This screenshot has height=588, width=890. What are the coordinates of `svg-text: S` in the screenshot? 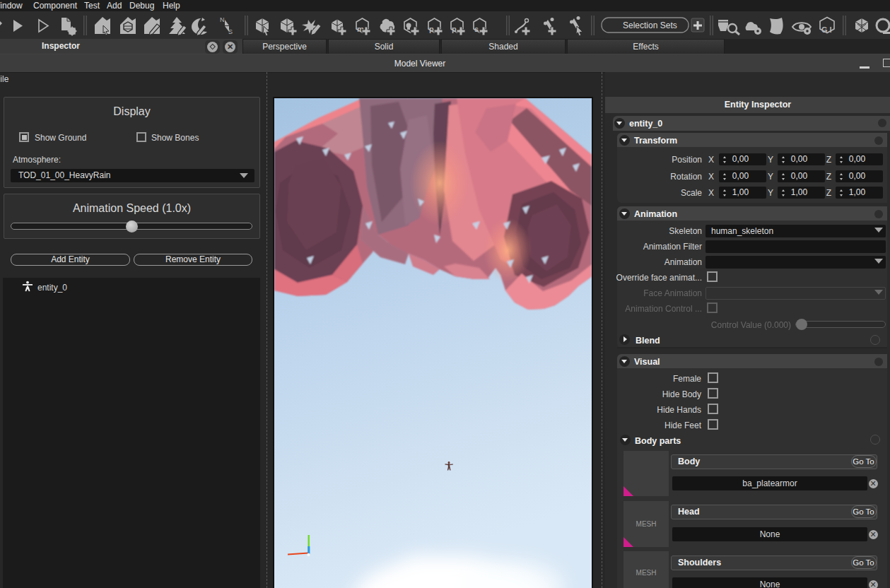 It's located at (230, 32).